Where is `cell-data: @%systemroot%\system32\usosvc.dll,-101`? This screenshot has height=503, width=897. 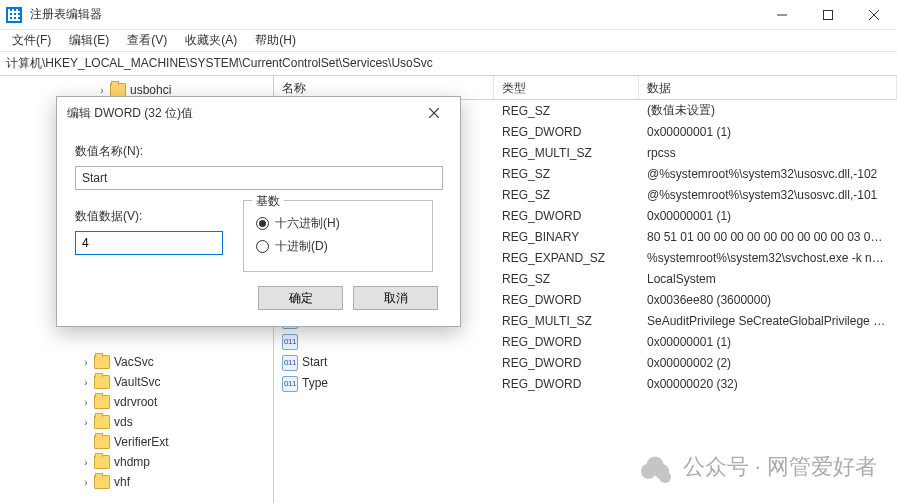 cell-data: @%systemroot%\system32\usosvc.dll,-101 is located at coordinates (768, 195).